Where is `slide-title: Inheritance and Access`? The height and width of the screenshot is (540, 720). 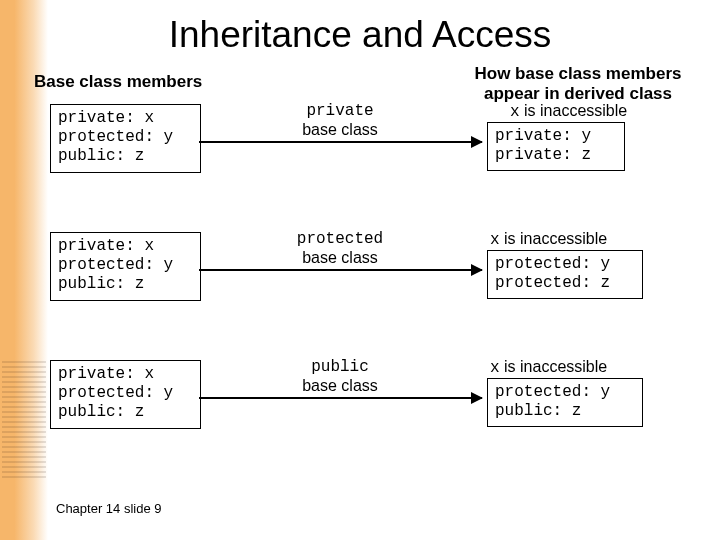 slide-title: Inheritance and Access is located at coordinates (360, 35).